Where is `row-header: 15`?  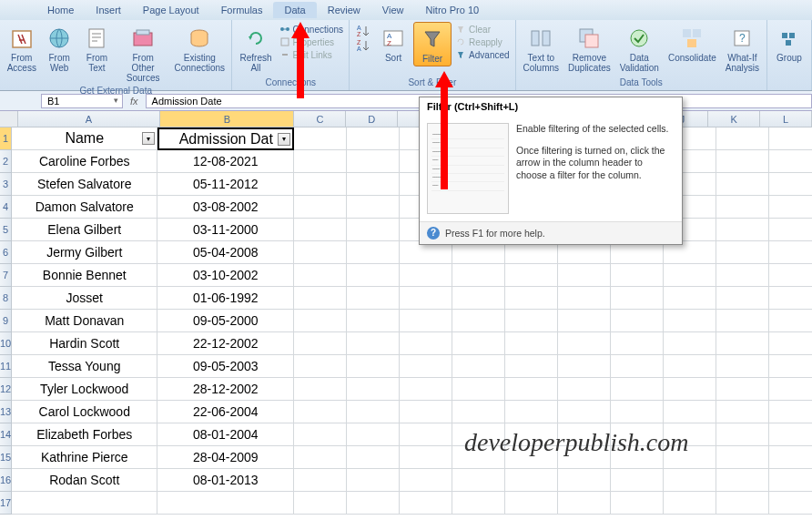 row-header: 15 is located at coordinates (5, 457).